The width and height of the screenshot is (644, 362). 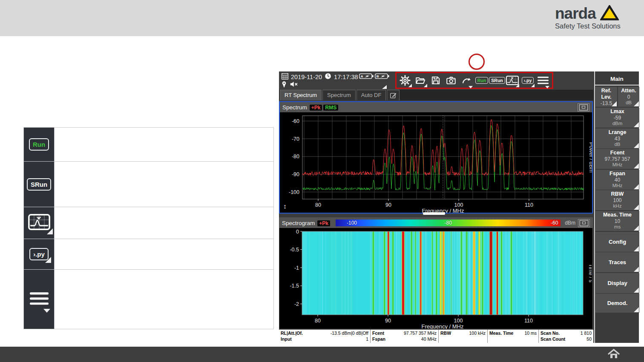 I want to click on legend-row: ›.py, so click(x=149, y=254).